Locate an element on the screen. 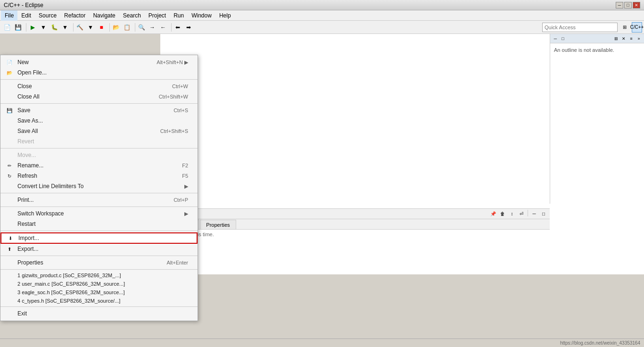 The height and width of the screenshot is (347, 644). menu-close-shortcut: Ctrl+W is located at coordinates (180, 86).